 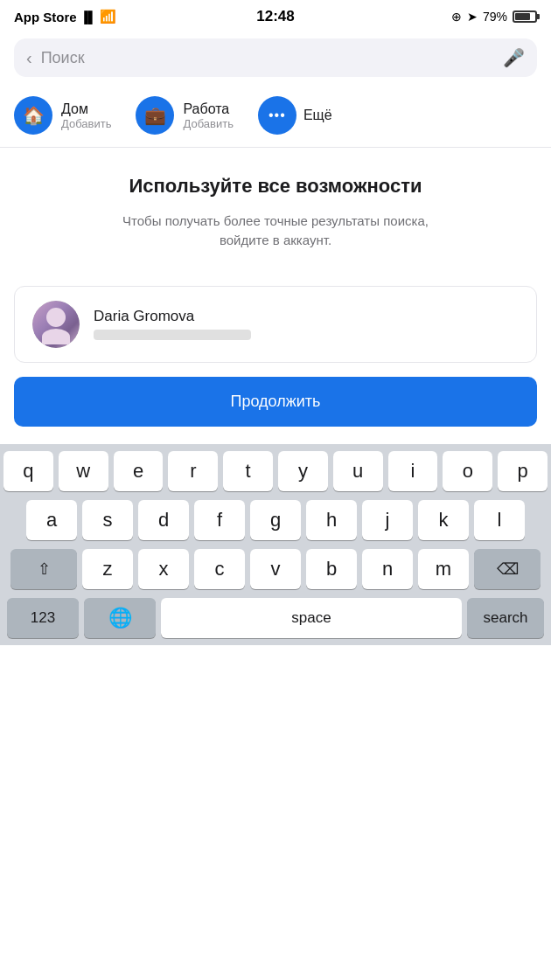 I want to click on key-v: v, so click(x=276, y=569).